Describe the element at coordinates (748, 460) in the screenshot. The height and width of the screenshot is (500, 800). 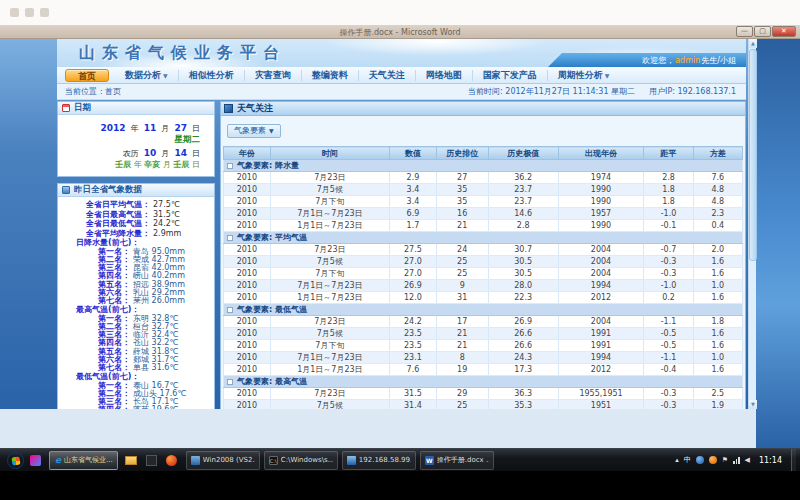
I see `volume-icon: ◀` at that location.